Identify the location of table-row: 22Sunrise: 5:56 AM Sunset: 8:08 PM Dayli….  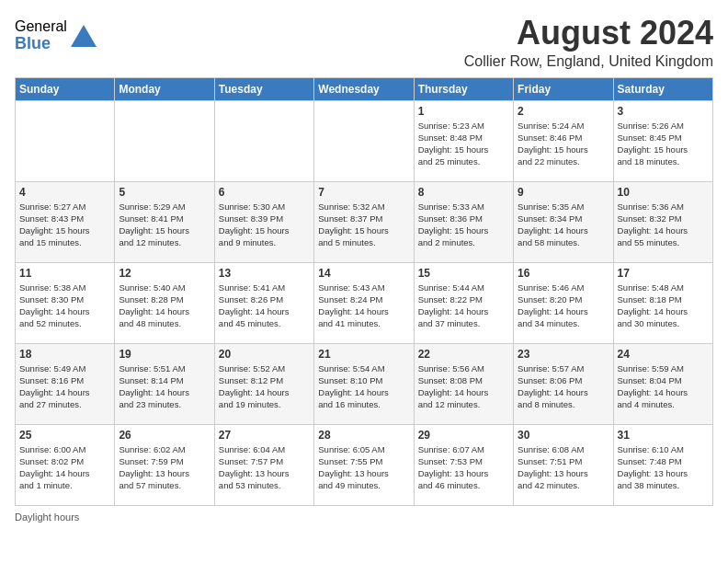
(463, 384).